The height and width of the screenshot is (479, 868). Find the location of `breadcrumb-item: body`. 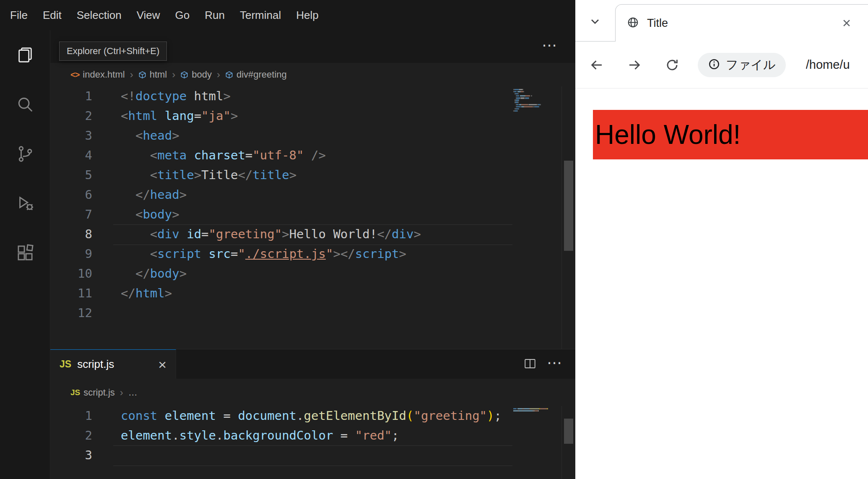

breadcrumb-item: body is located at coordinates (196, 75).